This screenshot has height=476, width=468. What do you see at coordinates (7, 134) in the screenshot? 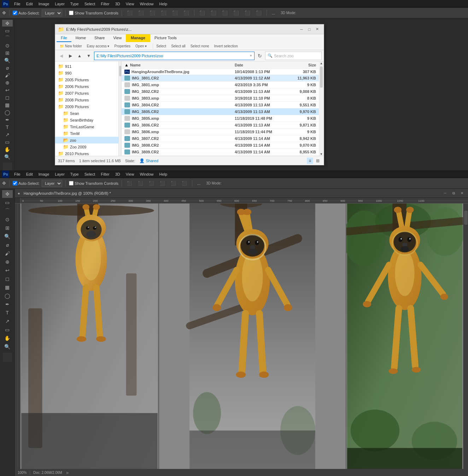
I see `path-select-tool: ↗` at bounding box center [7, 134].